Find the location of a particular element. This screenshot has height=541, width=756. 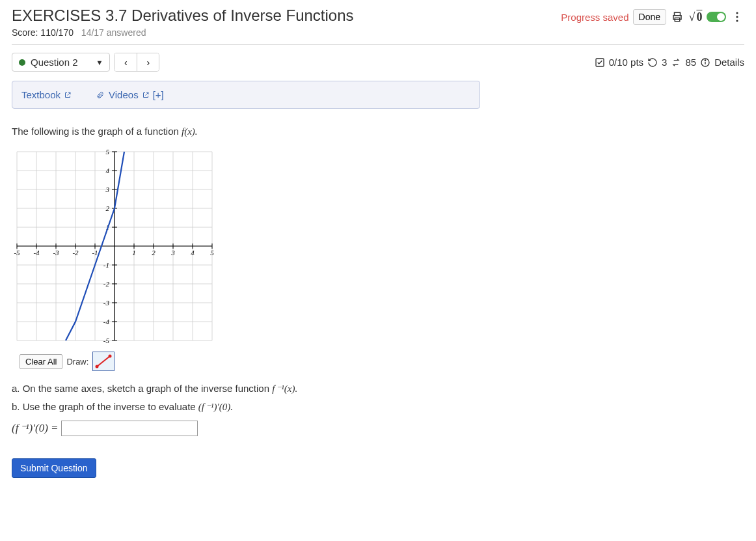

caret-down-icon: ▼ is located at coordinates (100, 62).